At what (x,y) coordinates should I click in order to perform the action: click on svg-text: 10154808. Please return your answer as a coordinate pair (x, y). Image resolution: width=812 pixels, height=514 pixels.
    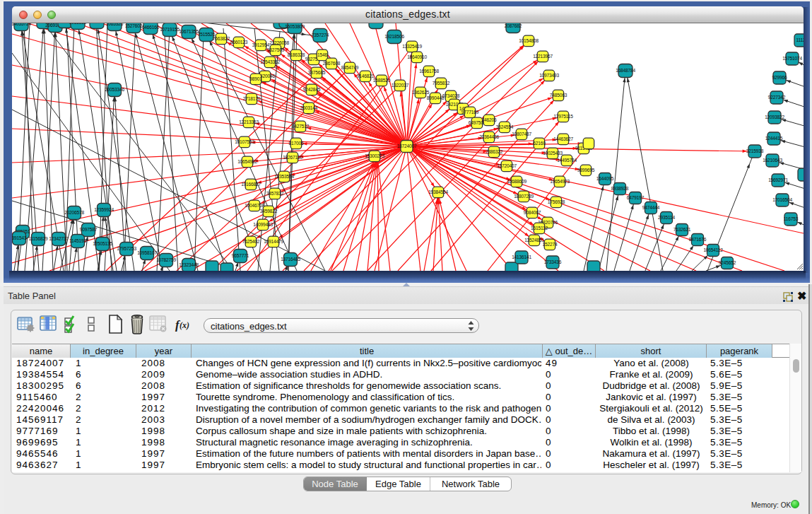
    Looking at the image, I should click on (529, 41).